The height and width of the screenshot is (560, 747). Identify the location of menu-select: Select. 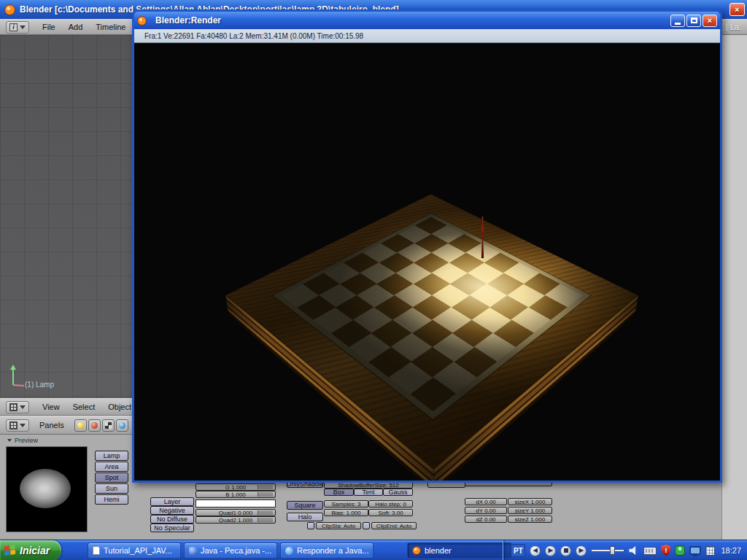
(85, 407).